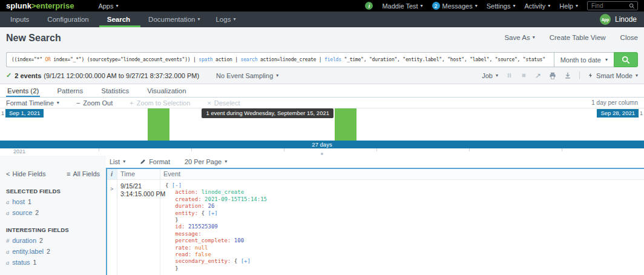 This screenshot has width=644, height=275. I want to click on logo-product: enterprise, so click(56, 6).